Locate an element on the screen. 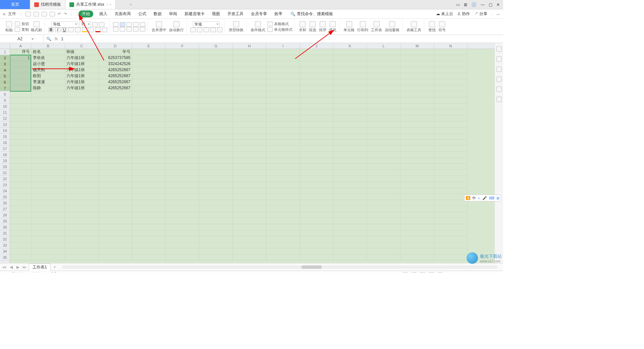  sheet-button: 工作表 is located at coordinates (376, 27).